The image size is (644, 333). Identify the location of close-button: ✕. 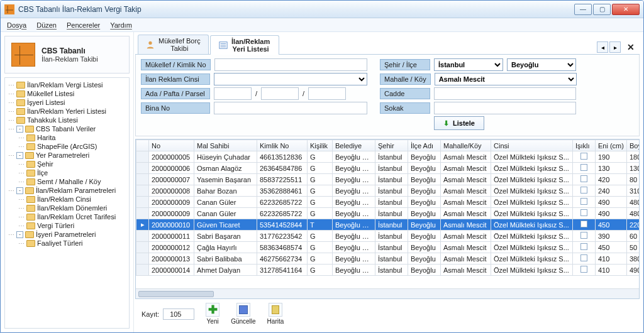
(626, 9).